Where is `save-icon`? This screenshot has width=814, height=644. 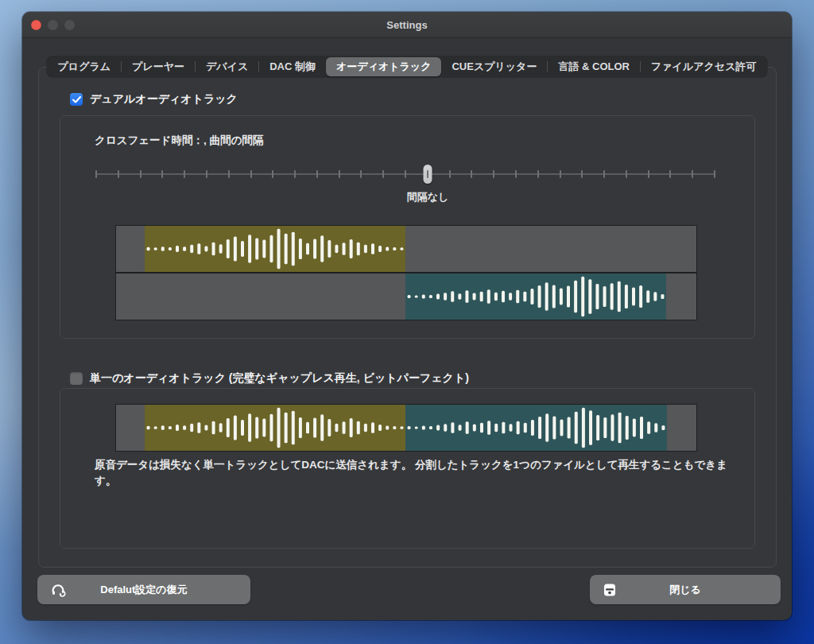 save-icon is located at coordinates (610, 590).